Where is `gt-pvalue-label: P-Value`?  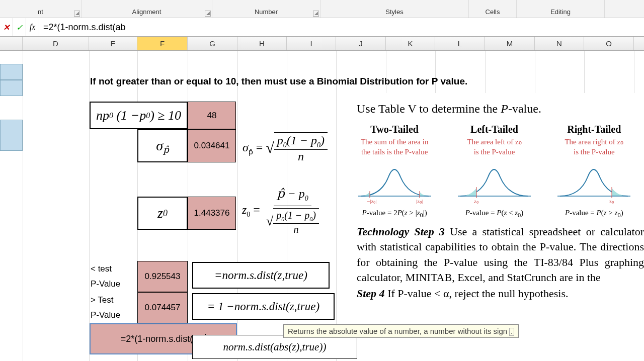 gt-pvalue-label: P-Value is located at coordinates (106, 315).